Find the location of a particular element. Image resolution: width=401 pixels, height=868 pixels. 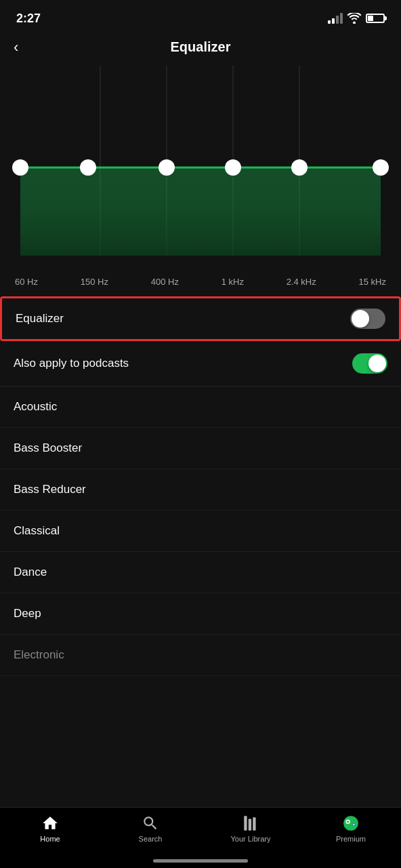

freq-label-24khz: 2.4 kHz is located at coordinates (301, 282).